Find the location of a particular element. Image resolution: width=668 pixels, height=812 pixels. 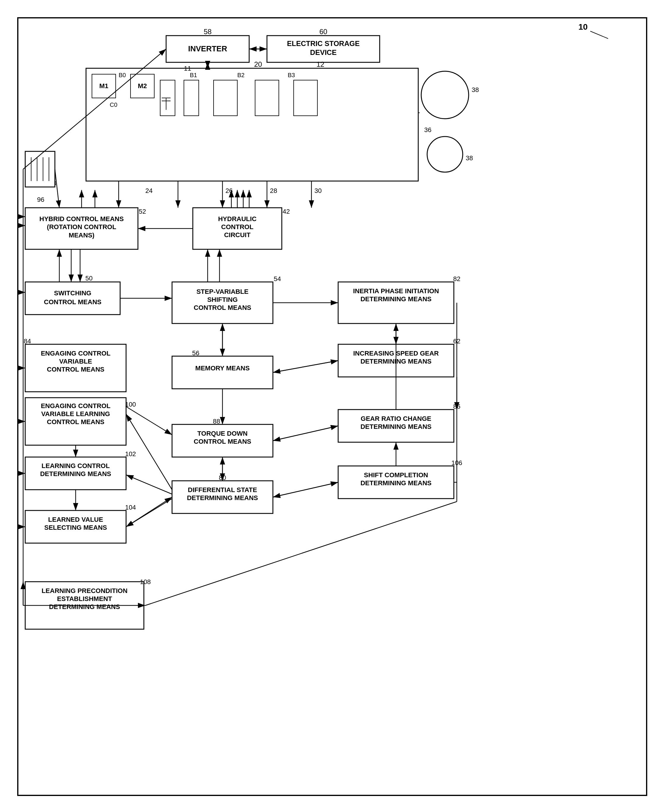

svg-text: B2 is located at coordinates (241, 75).